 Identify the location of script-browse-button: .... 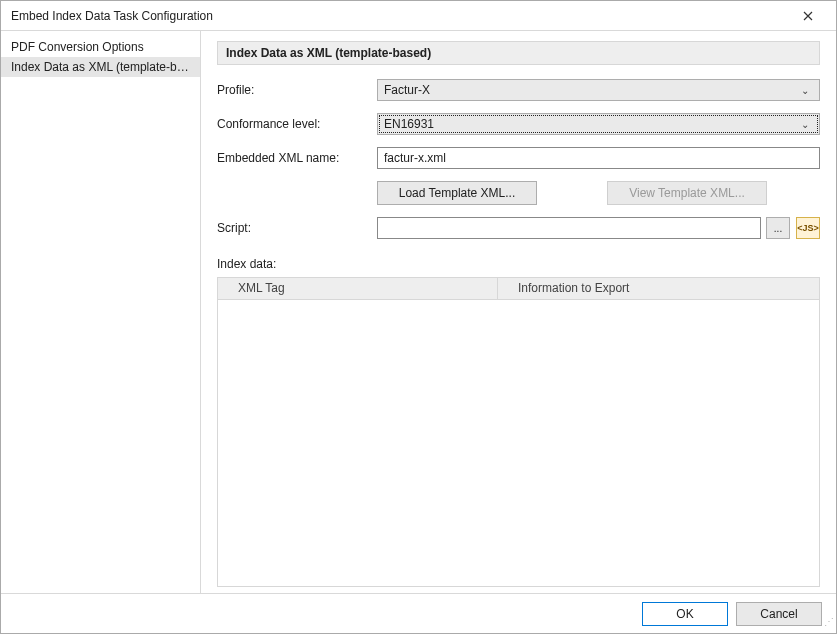
(778, 228).